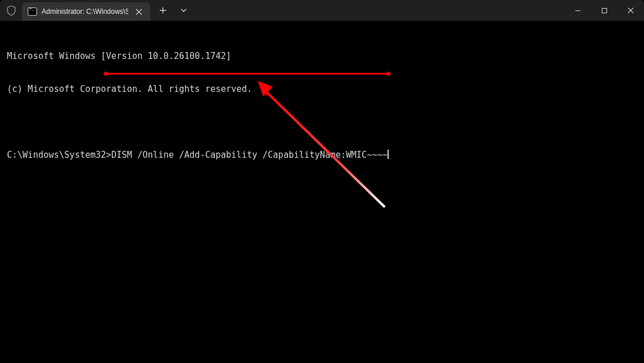  Describe the element at coordinates (322, 123) in the screenshot. I see `blank-line` at that location.